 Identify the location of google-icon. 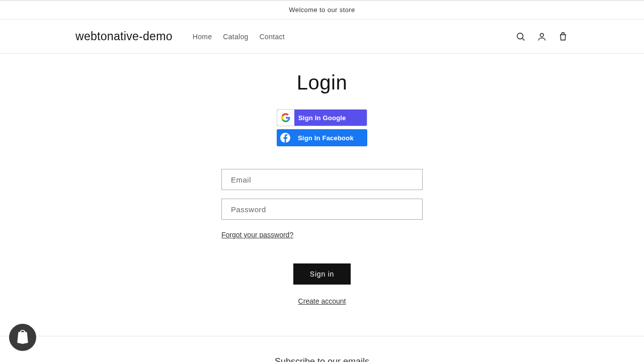
(286, 118).